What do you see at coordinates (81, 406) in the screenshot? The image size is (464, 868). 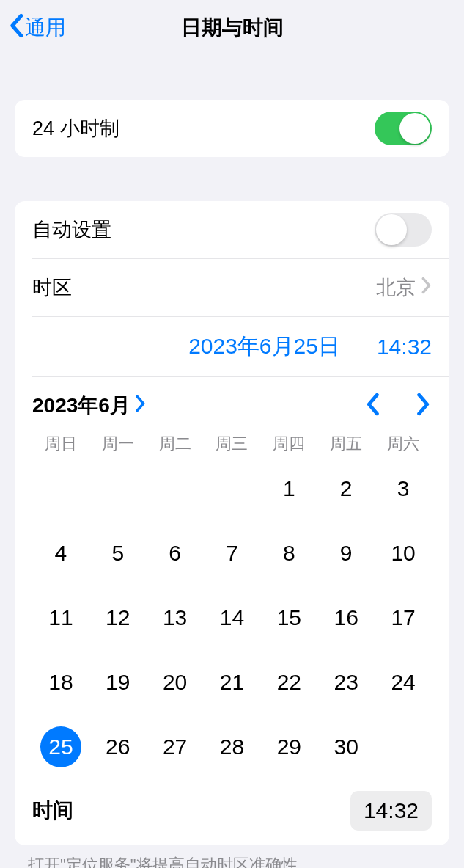 I see `month-label: 2023年6月` at bounding box center [81, 406].